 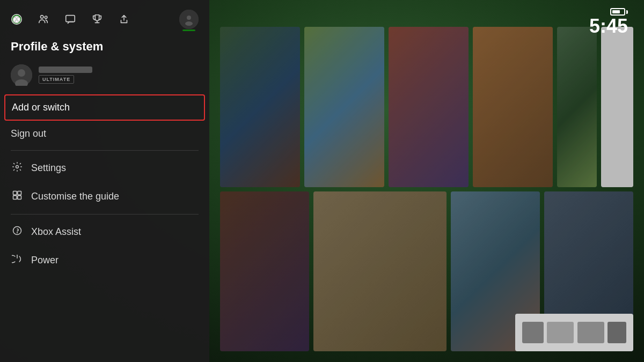 What do you see at coordinates (105, 14) in the screenshot?
I see `nav-icons-row` at bounding box center [105, 14].